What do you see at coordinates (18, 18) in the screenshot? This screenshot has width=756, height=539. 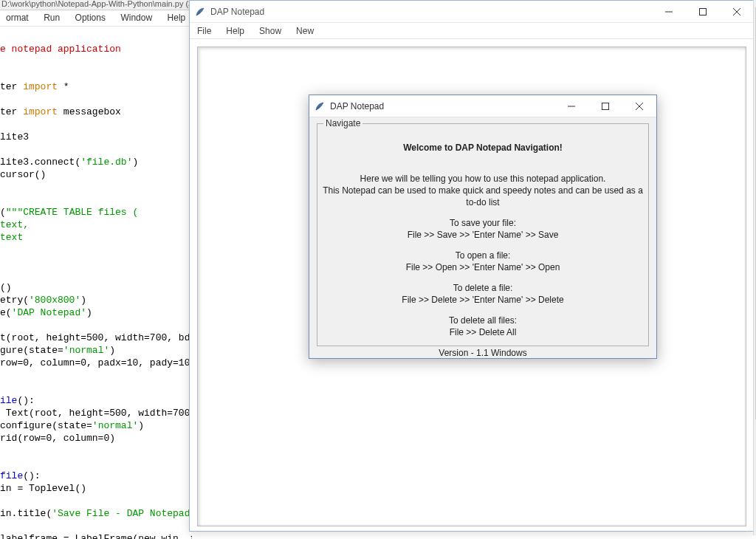 I see `idle-menu-format: ormat` at bounding box center [18, 18].